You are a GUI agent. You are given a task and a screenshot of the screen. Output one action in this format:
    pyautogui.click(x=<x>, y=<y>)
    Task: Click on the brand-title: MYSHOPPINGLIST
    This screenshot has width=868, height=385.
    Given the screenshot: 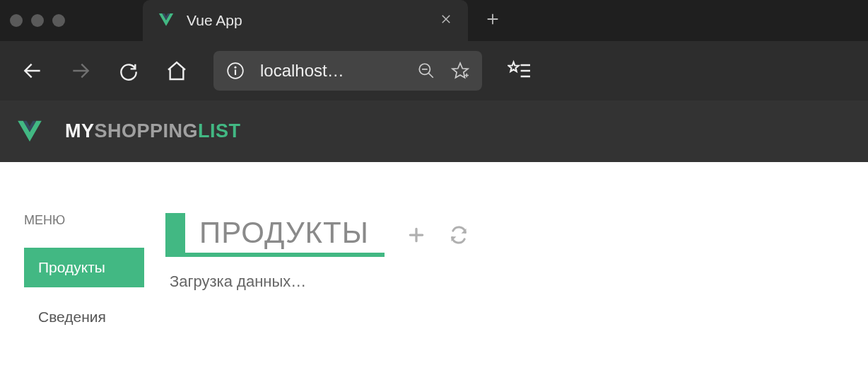 What is the action you would take?
    pyautogui.click(x=153, y=132)
    